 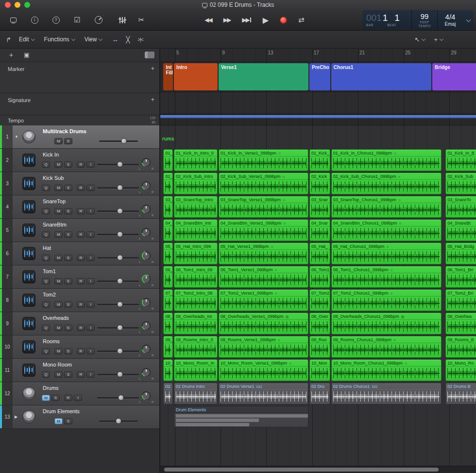 What do you see at coordinates (263, 77) in the screenshot?
I see `marker-region: Verse1` at bounding box center [263, 77].